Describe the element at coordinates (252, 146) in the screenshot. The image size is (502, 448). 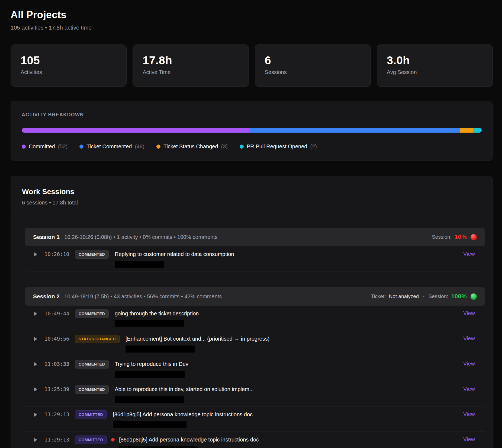
I see `breakdown-legend: Committed (52) Ticket Commented (48) Tic…` at that location.